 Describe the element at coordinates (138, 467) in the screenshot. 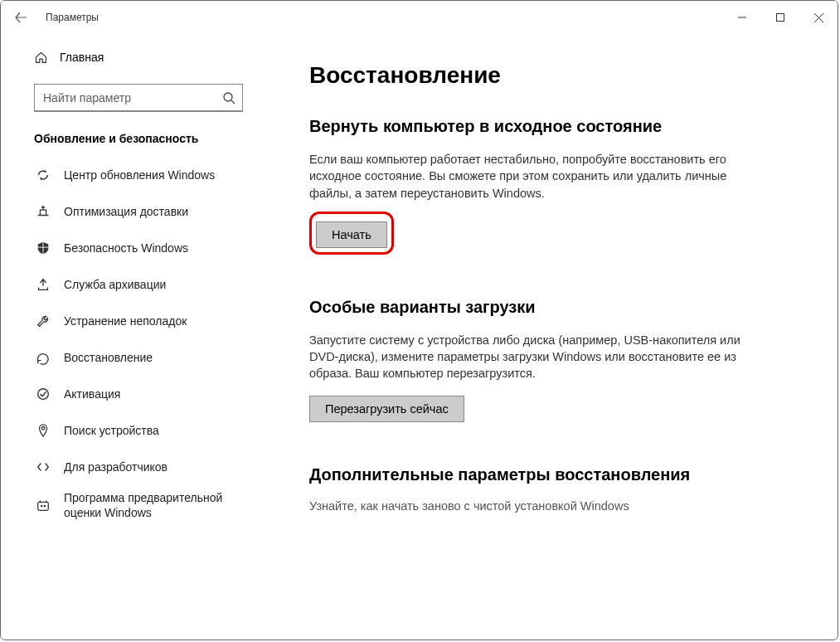

I see `sidebar-item-for-developers: Для разработчиков` at that location.